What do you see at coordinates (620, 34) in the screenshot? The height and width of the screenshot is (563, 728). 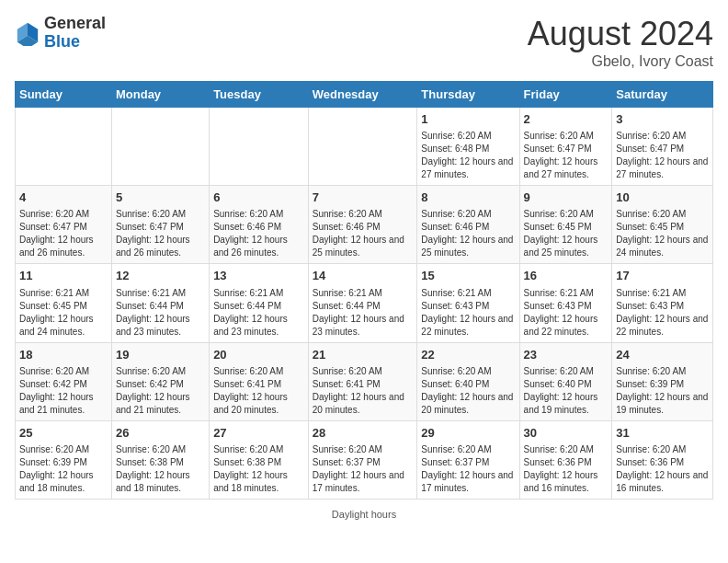 I see `main-title: August 2024` at bounding box center [620, 34].